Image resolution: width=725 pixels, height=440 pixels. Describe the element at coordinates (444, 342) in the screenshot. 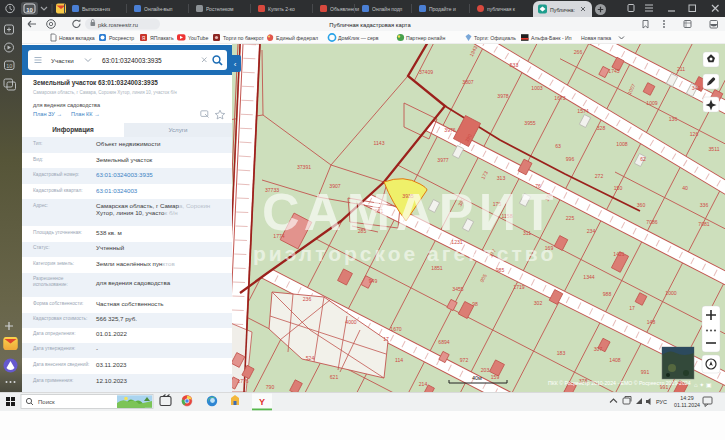

I see `svg-text: 6894` at that location.